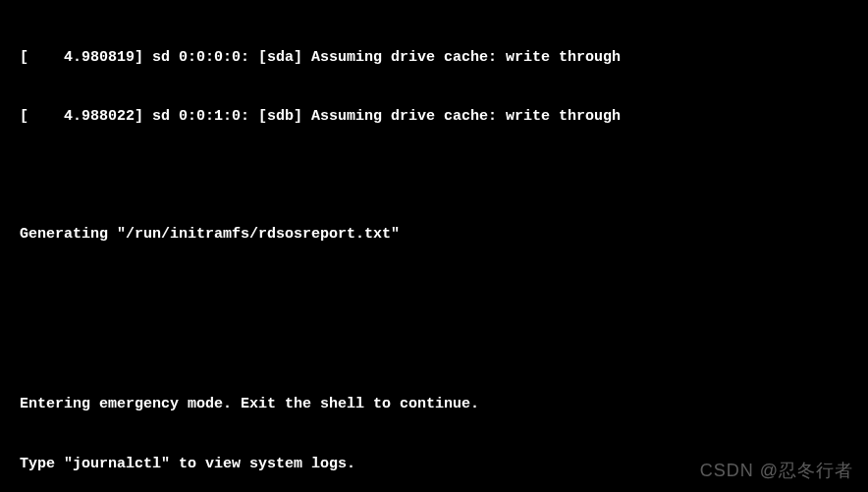 The height and width of the screenshot is (492, 868). I want to click on boot-log-line: [ 4.980819] sd 0:0:0:0: [sda] Assuming d…, so click(434, 58).